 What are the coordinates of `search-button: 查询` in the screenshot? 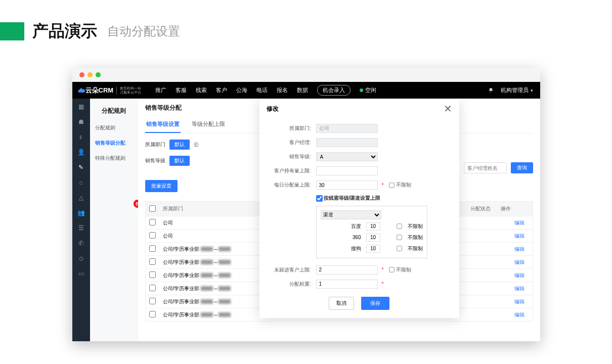 It's located at (522, 168).